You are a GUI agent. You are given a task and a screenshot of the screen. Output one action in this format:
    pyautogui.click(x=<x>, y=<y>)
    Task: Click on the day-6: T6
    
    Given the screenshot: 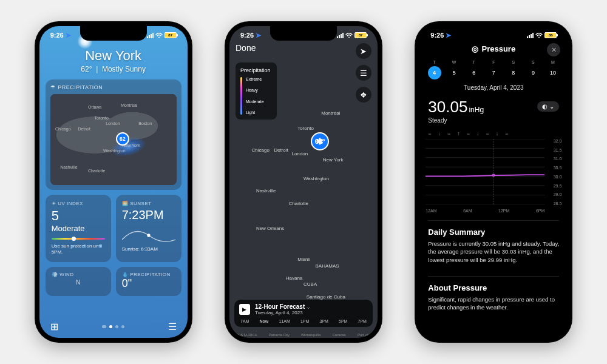 What is the action you would take?
    pyautogui.click(x=474, y=70)
    